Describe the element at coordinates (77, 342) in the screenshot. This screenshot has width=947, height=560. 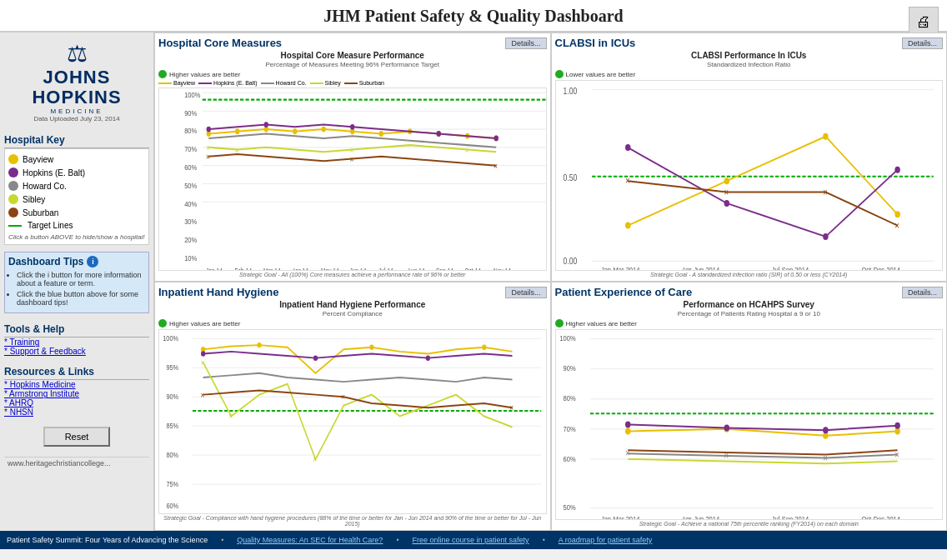
I see `training-link: * Training` at that location.